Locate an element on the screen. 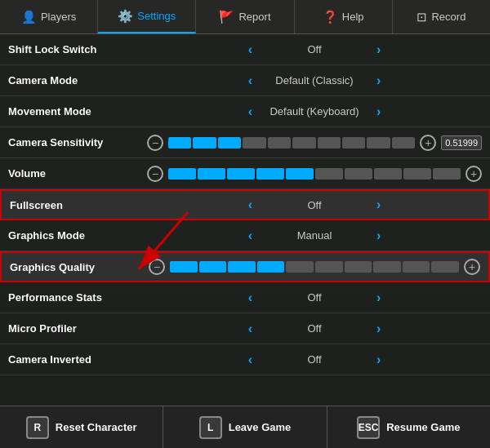 The image size is (490, 448). camera-sensitivity-plus-btn: + is located at coordinates (428, 143).